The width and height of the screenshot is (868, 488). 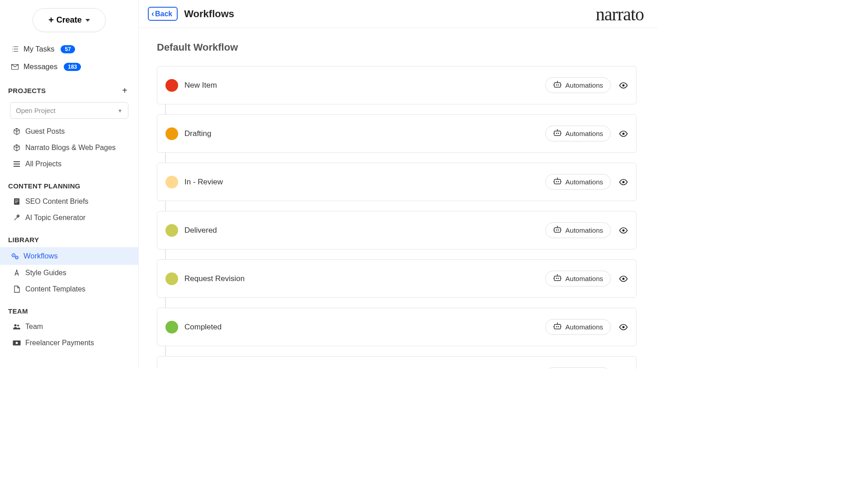 I want to click on project-narrato-blogs: Narrato Blogs & Web Pages, so click(x=69, y=148).